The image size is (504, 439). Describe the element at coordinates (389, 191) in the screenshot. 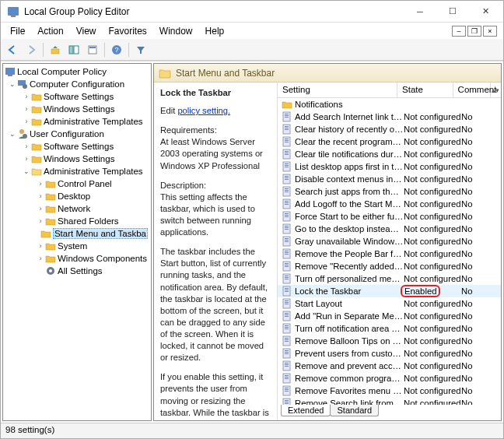

I see `list-row: Search just apps from the App...Not conf…` at that location.